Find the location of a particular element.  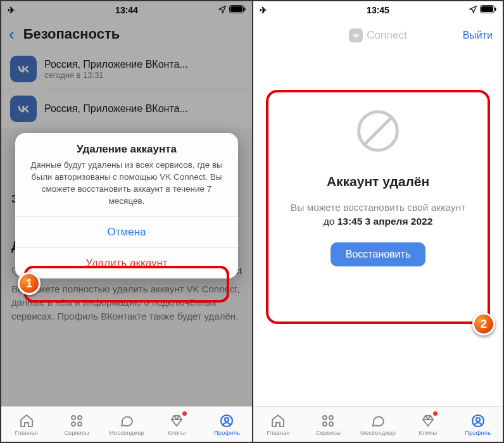

sheet-title: Удаление аккаунта is located at coordinates (127, 146).